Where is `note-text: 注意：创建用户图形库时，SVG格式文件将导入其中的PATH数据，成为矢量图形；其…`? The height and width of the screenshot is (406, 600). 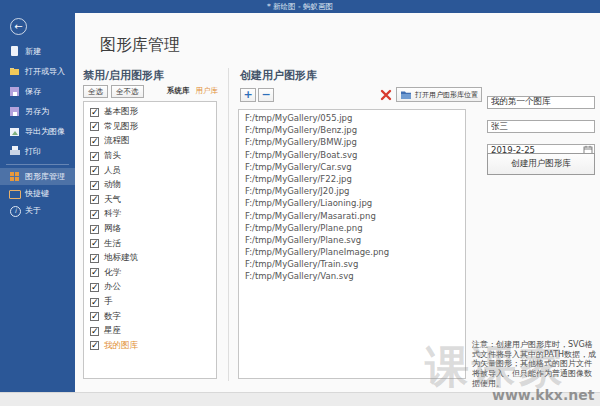 note-text: 注意：创建用户图形库时，SVG格式文件将导入其中的PATH数据，成为矢量图形；其… is located at coordinates (536, 364).